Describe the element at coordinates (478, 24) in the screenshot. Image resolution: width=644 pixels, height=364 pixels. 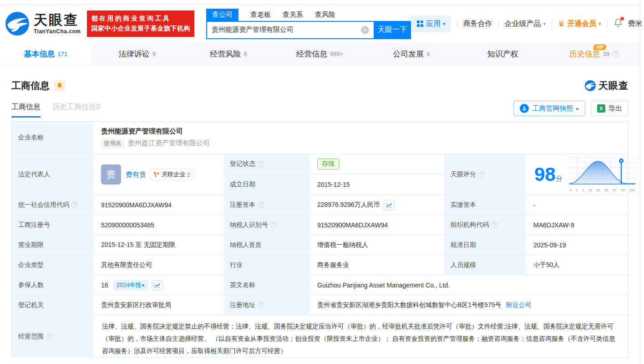
I see `nav-cooperation-label: 商务合作` at that location.